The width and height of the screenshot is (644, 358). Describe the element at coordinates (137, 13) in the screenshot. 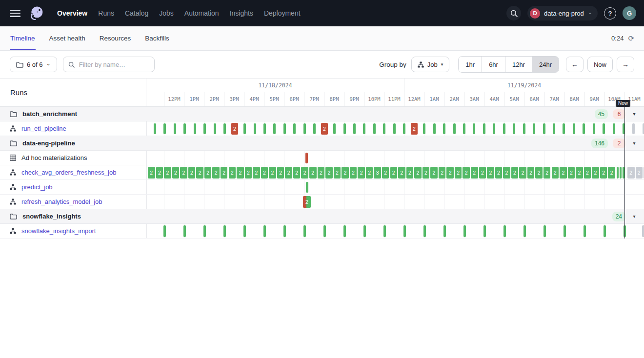

I see `nav-item-catalog: Catalog` at that location.